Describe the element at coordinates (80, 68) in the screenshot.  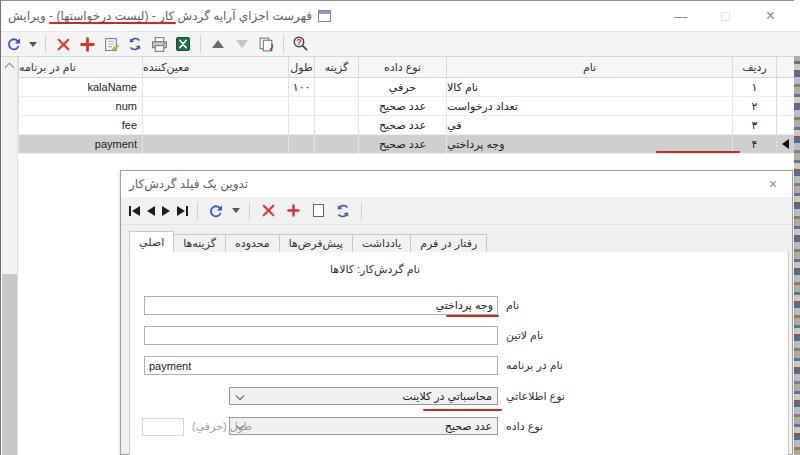
I see `column-header-prog-name: نام در برنامه` at that location.